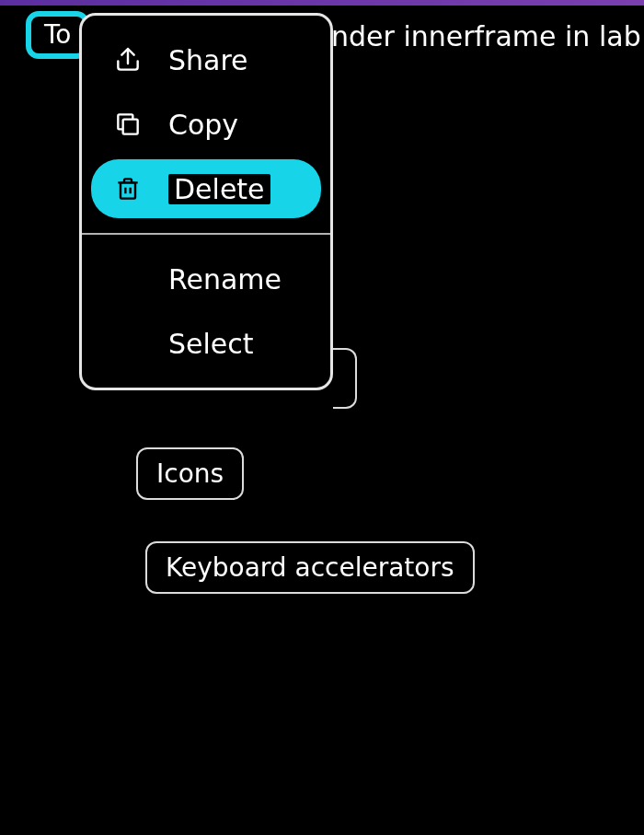 This screenshot has width=644, height=835. What do you see at coordinates (203, 125) in the screenshot?
I see `menu-item-label: Copy` at bounding box center [203, 125].